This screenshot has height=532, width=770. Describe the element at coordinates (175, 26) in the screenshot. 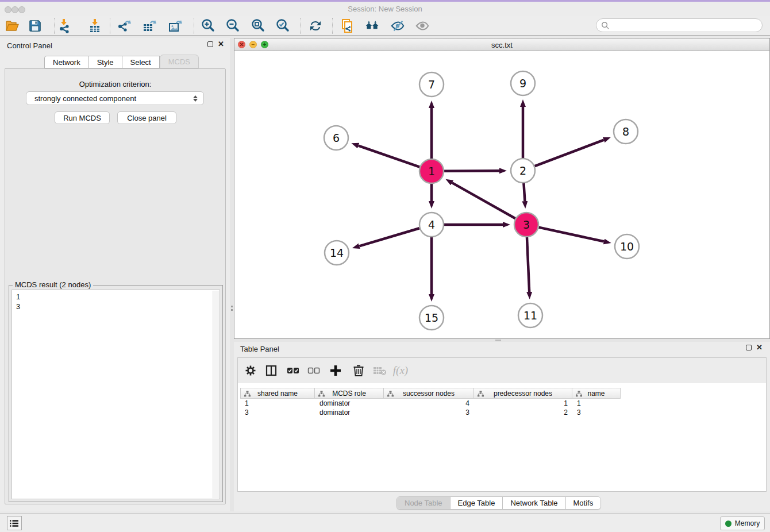

I see `export-image-icon` at that location.